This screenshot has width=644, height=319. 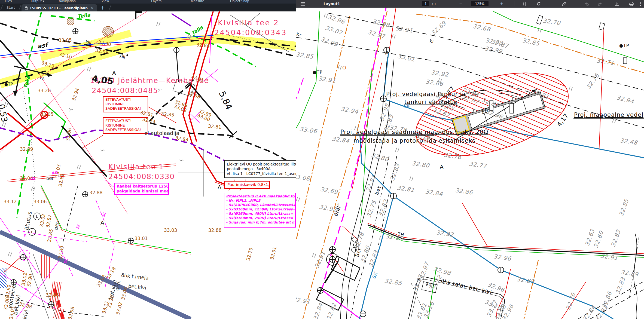 What do you see at coordinates (3, 278) in the screenshot?
I see `blue-hatch-area` at bounding box center [3, 278].